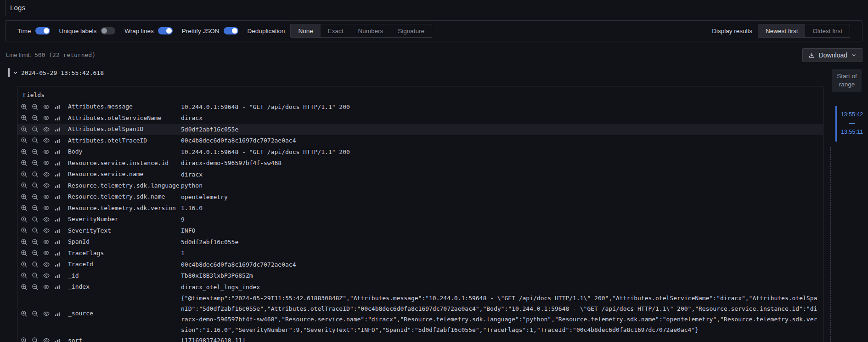  I want to click on field-actions, so click(43, 163).